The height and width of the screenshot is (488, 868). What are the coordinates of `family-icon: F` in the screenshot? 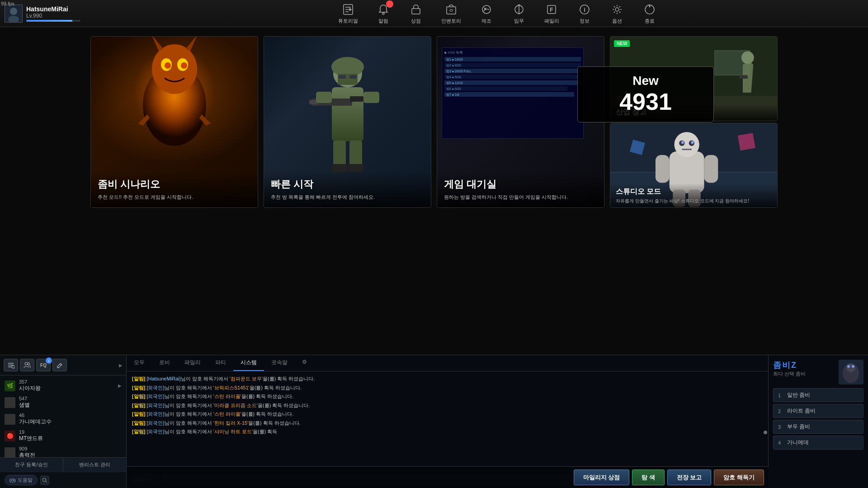 It's located at (552, 9).